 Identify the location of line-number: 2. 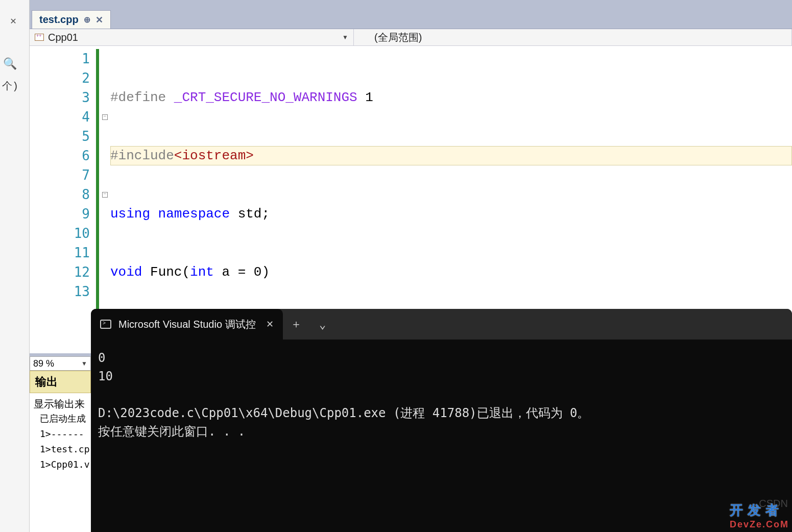
(60, 78).